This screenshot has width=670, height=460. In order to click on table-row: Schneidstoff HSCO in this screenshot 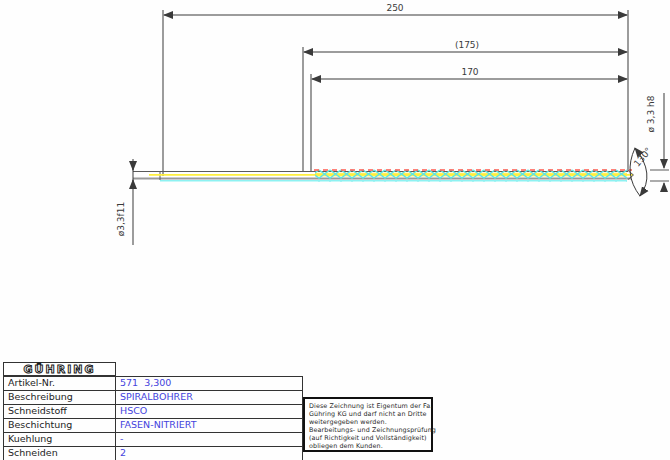, I will do `click(153, 411)`.